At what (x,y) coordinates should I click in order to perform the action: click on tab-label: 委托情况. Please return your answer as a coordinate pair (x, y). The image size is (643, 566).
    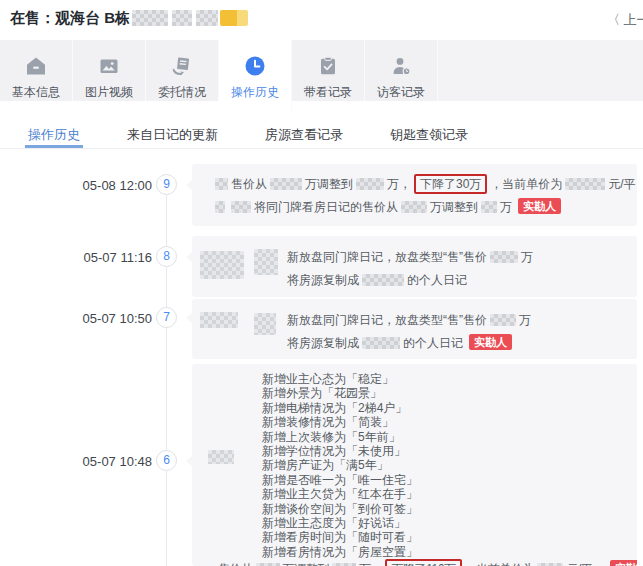
    Looking at the image, I should click on (182, 92).